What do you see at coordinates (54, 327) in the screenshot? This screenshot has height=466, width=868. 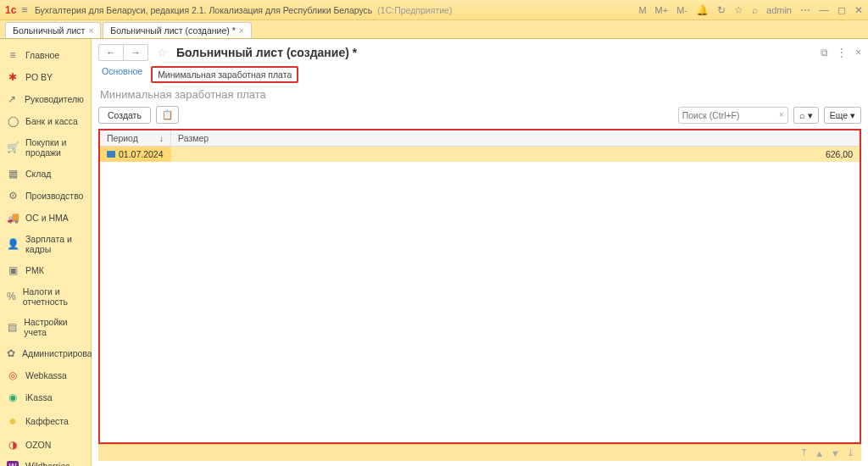 I see `sidebar-item-label: Настройки учета` at bounding box center [54, 327].